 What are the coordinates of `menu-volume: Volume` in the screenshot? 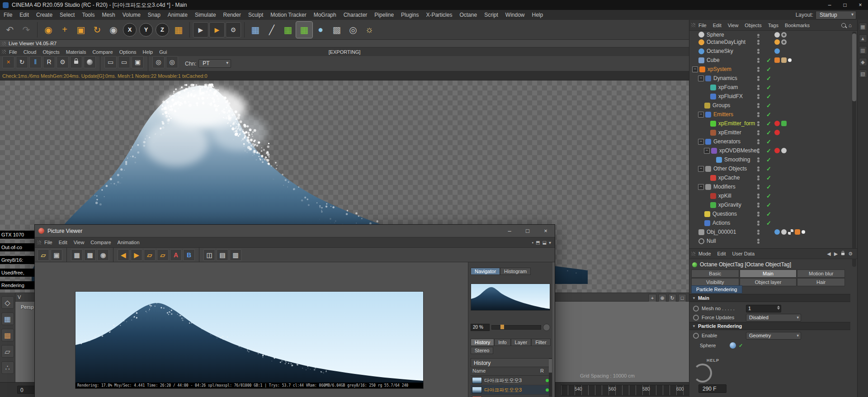 It's located at (132, 15).